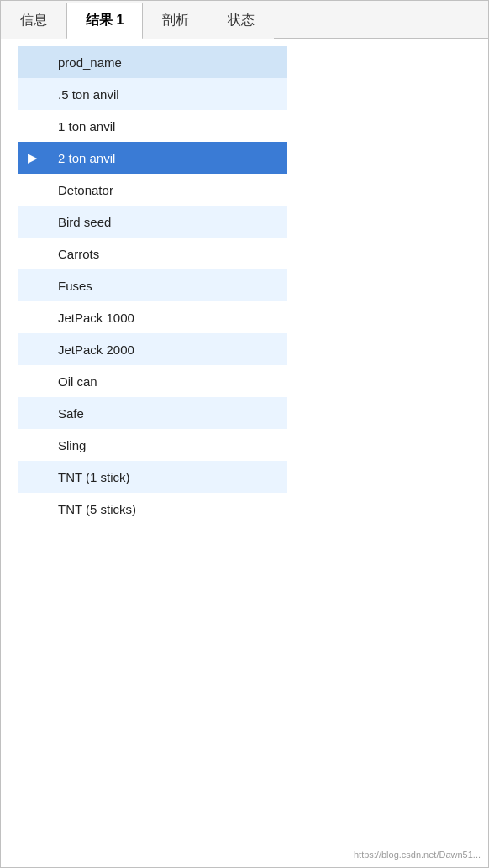 This screenshot has width=489, height=868. I want to click on row-value: Oil can, so click(167, 381).